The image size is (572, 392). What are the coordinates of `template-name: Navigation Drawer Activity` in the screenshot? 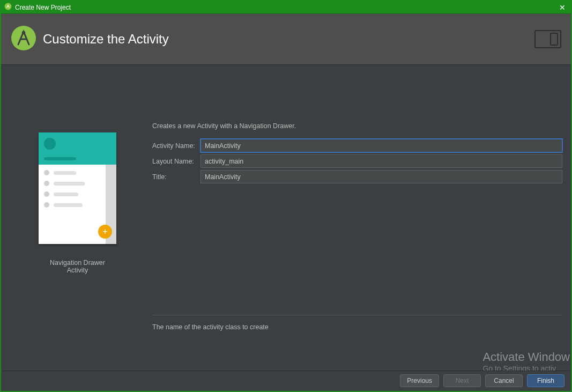 It's located at (77, 267).